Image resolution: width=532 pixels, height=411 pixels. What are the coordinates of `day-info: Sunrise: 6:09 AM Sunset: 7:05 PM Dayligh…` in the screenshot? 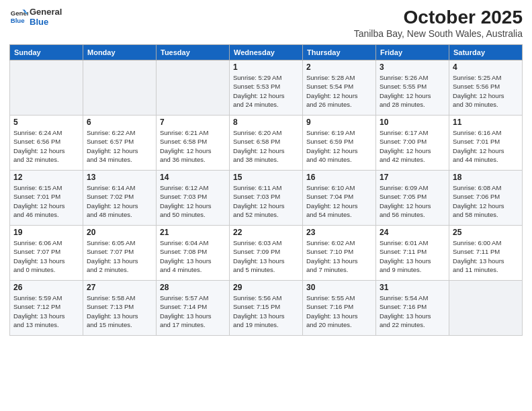 It's located at (412, 201).